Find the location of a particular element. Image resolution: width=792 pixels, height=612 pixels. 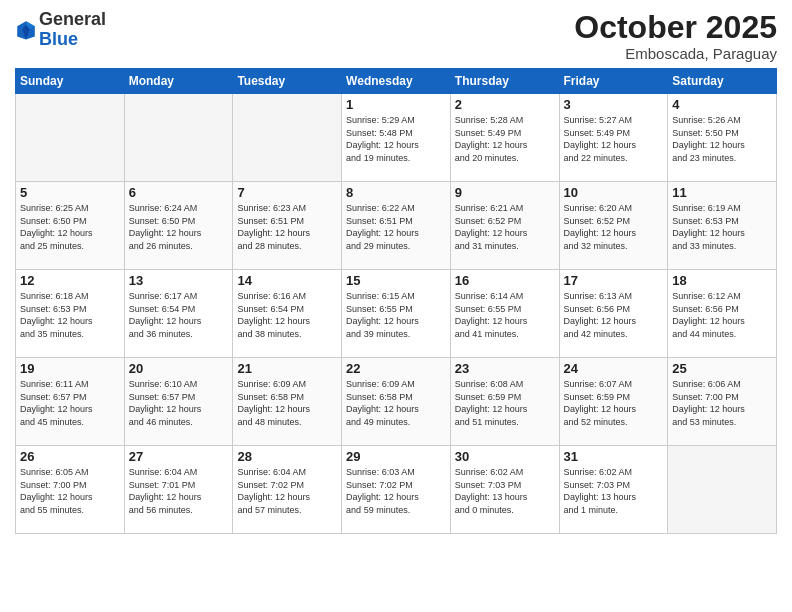

day-info: Sunrise: 5:27 AM Sunset: 5:49 PM Dayligh… is located at coordinates (614, 139).